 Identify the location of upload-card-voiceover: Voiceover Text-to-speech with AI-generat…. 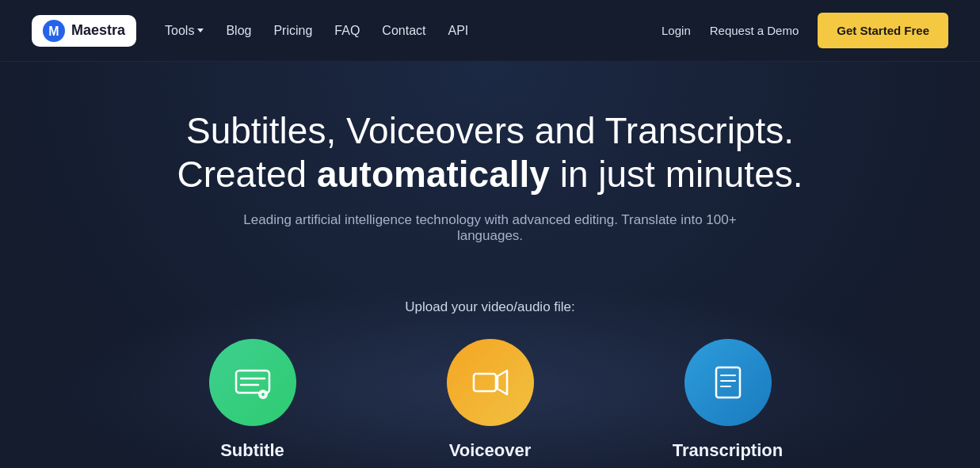
(490, 404).